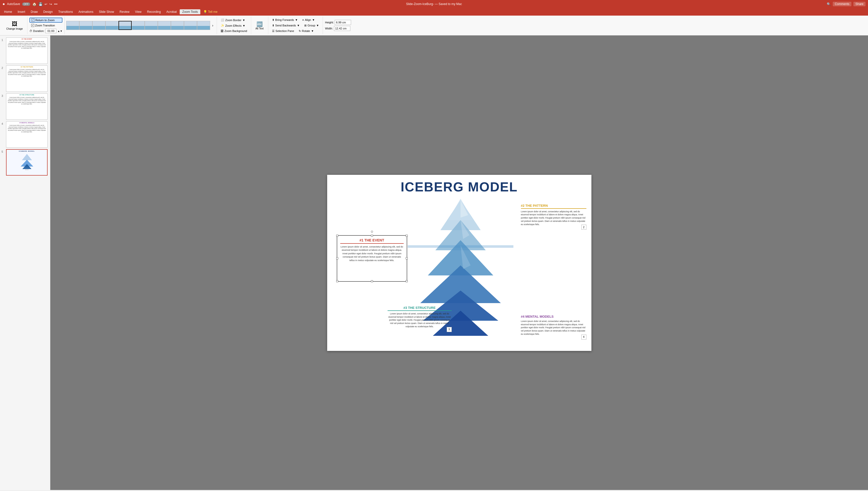 This screenshot has width=868, height=491. Describe the element at coordinates (27, 163) in the screenshot. I see `slide-preview-5: ICEBERG MODEL ● ● ● ●` at that location.